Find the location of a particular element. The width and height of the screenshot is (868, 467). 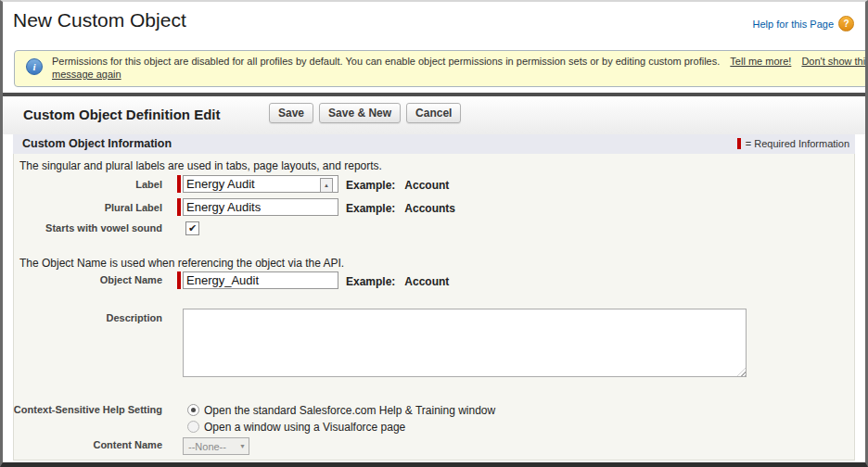

content-name-select: --None-- ▼ is located at coordinates (216, 447).